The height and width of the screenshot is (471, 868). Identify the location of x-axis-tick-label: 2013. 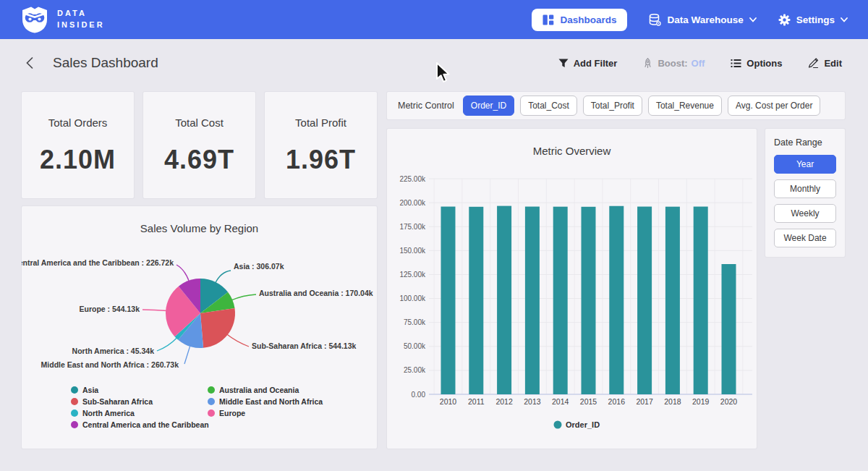
(532, 402).